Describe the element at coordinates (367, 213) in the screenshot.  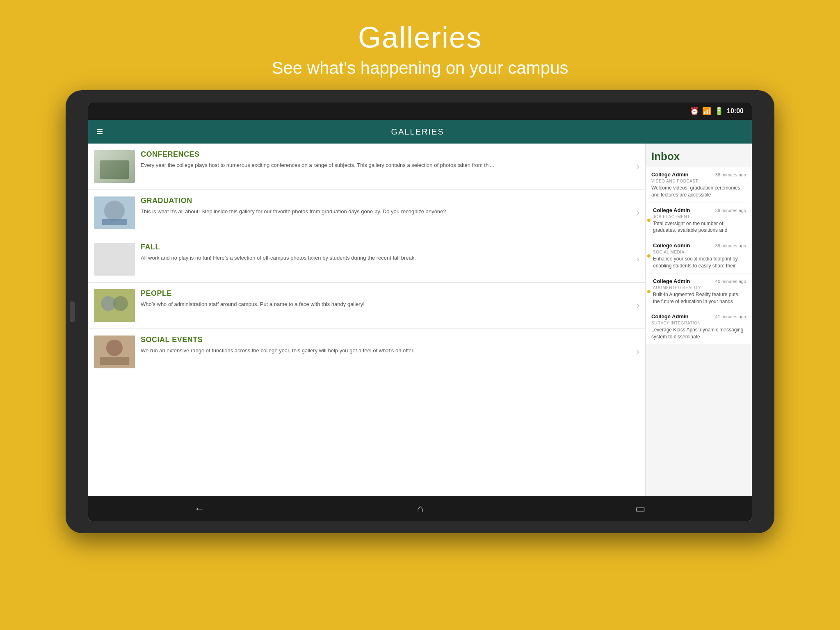
I see `gallery-item-graduation: GRADUATION This is what it’s all about! …` at that location.